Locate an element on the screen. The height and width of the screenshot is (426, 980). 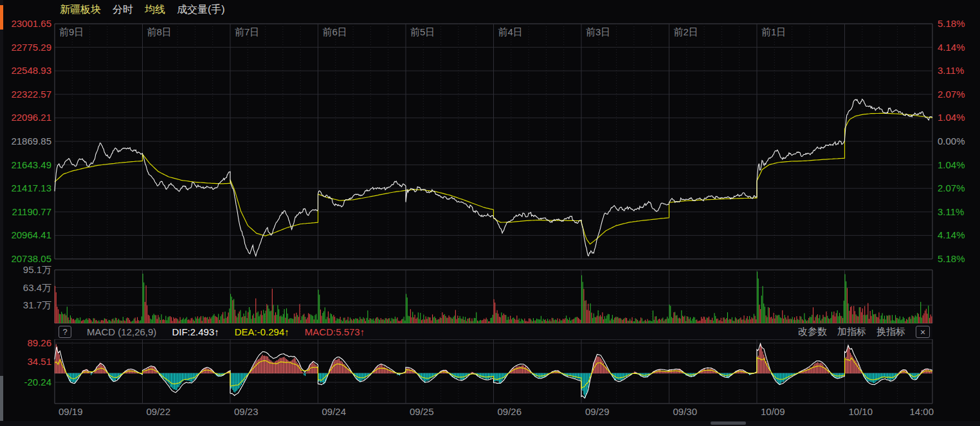
tab-volume-unit: 成交量(手) is located at coordinates (201, 10).